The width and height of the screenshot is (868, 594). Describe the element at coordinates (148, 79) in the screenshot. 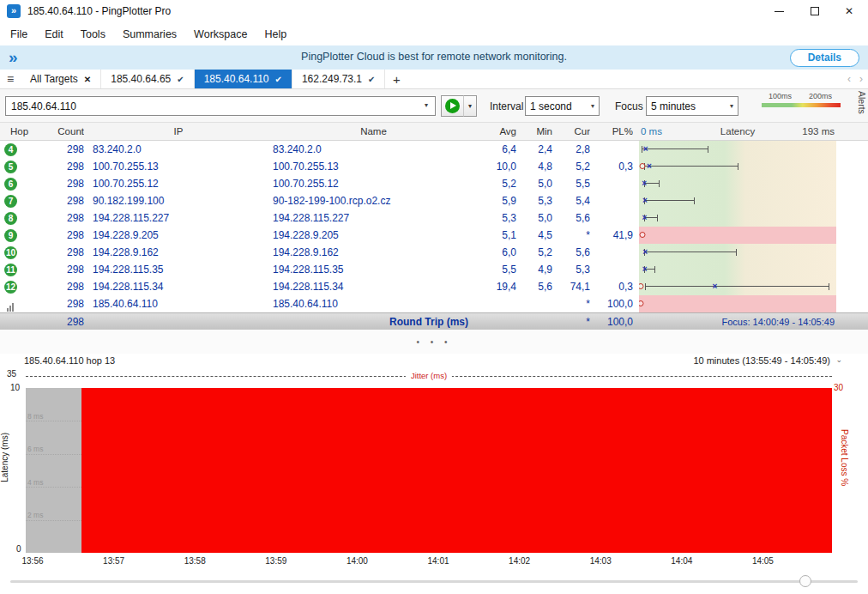

I see `tab-185-40-64-65: 185.40.64.65✔` at that location.